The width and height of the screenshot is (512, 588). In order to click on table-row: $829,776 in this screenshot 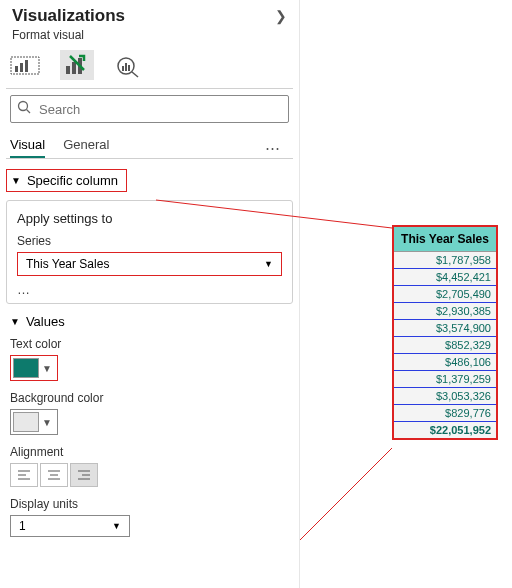, I will do `click(445, 414)`.